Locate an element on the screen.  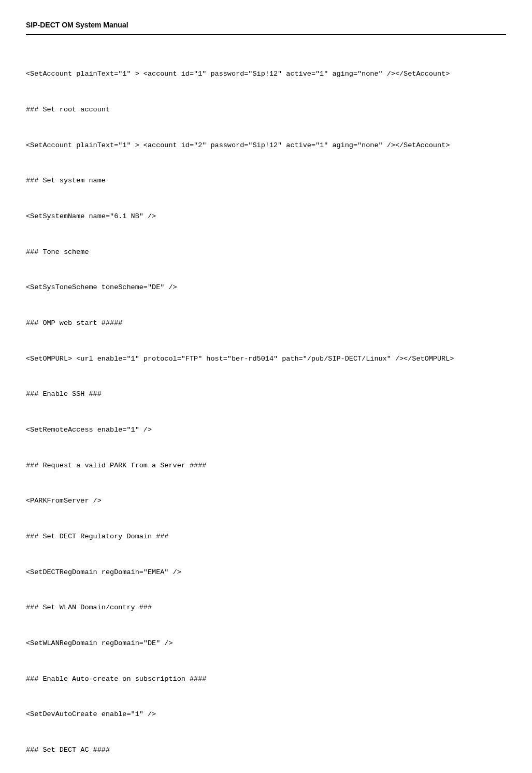
code-line: ### Set WLAN Domain/contry ### is located at coordinates (266, 608).